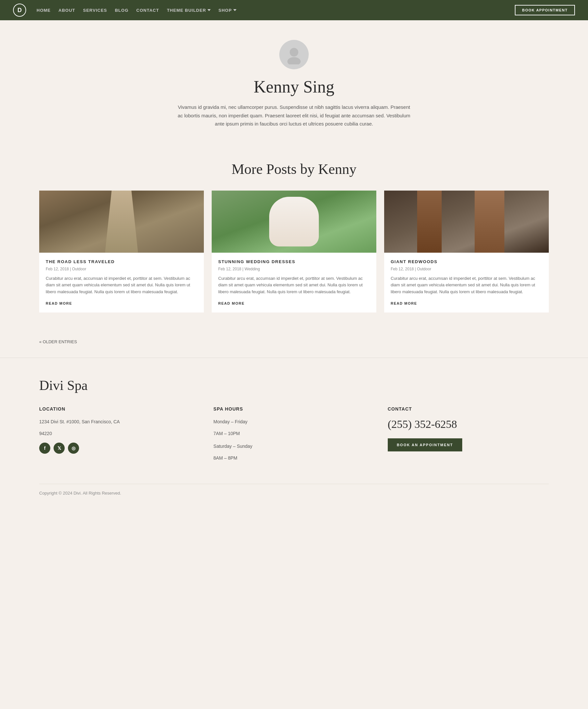 This screenshot has height=709, width=588. What do you see at coordinates (121, 252) in the screenshot?
I see `post-card: THE ROAD LESS TRAVELED Feb 12, 2018 | Ou…` at bounding box center [121, 252].